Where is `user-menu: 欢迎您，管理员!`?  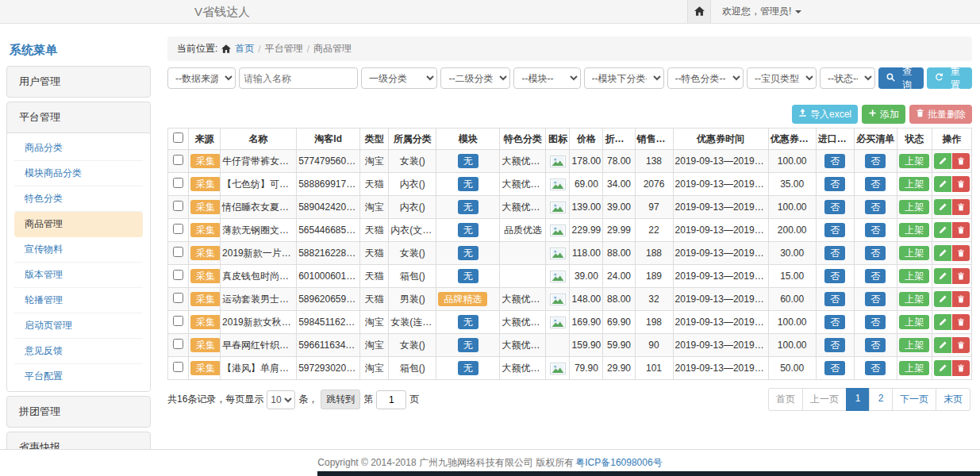
user-menu: 欢迎您，管理员! is located at coordinates (762, 11).